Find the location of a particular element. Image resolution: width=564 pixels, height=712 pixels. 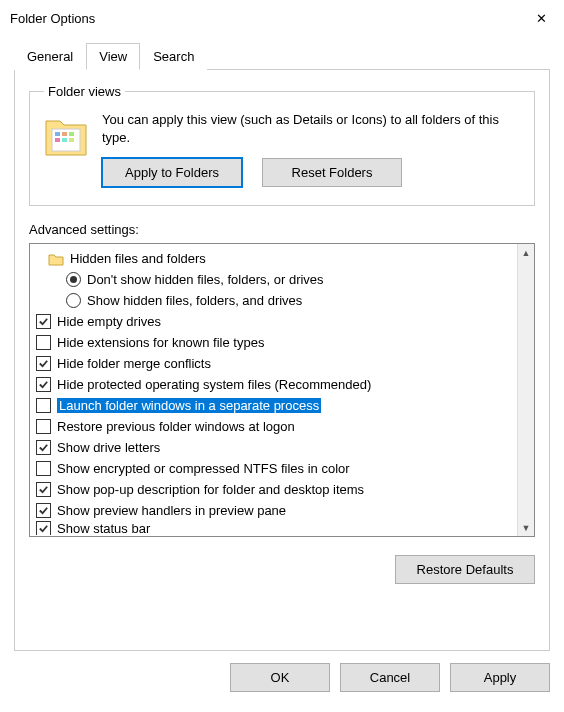

reset-folders-button: Reset Folders is located at coordinates (332, 172).